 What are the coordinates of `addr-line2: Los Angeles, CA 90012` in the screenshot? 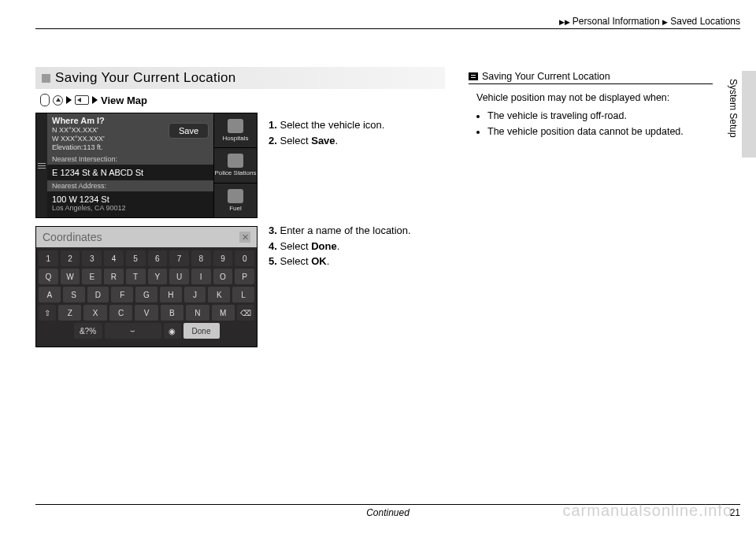 It's located at (131, 208).